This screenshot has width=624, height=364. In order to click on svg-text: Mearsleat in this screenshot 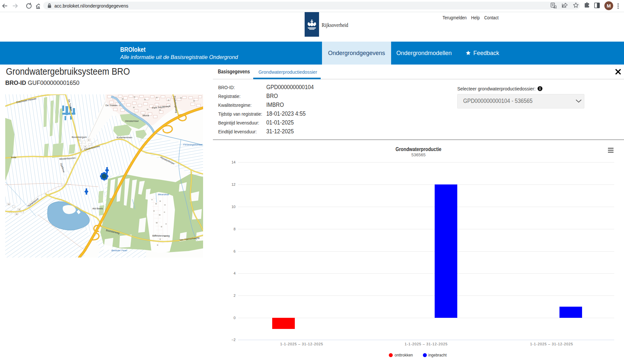, I will do `click(163, 195)`.